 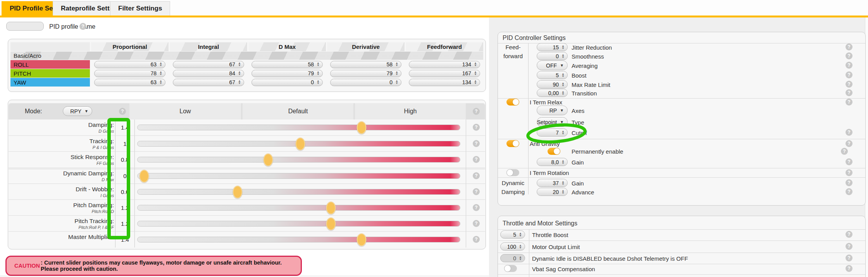 I want to click on yaw-i-input: 67▲▼, so click(x=208, y=82).